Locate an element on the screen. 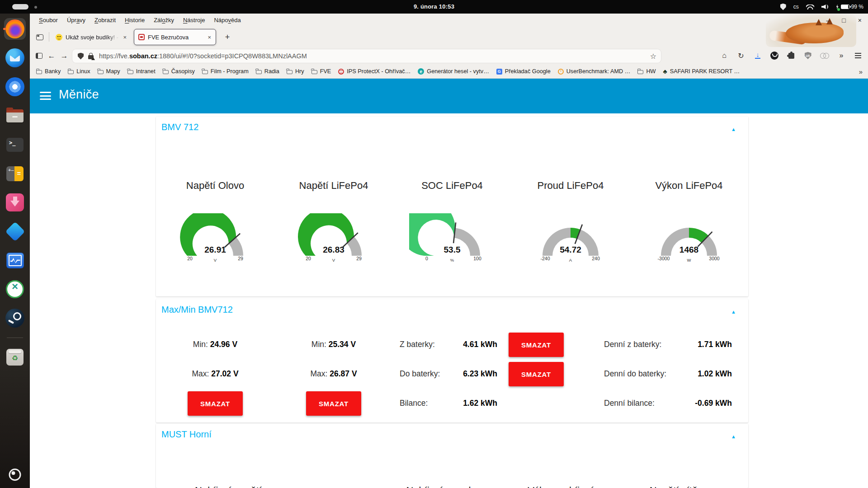 The width and height of the screenshot is (868, 488). bookmark-item-5: Film - Program is located at coordinates (225, 71).